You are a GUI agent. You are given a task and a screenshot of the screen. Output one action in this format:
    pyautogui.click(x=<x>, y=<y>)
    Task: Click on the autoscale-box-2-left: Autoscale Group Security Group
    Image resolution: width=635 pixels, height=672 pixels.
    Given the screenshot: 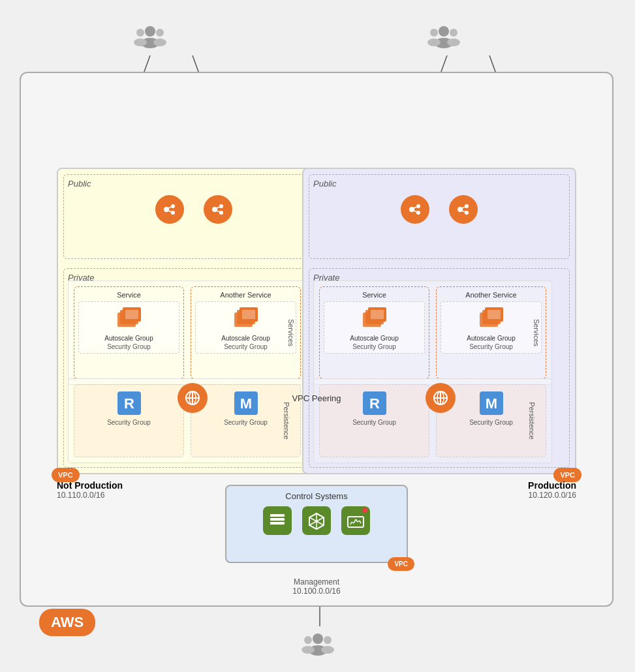 What is the action you would take?
    pyautogui.click(x=245, y=328)
    